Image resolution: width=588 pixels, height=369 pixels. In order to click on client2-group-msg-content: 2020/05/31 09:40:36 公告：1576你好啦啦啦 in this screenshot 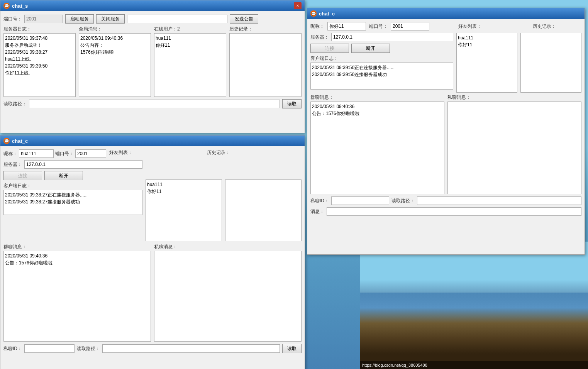, I will do `click(378, 148)`.